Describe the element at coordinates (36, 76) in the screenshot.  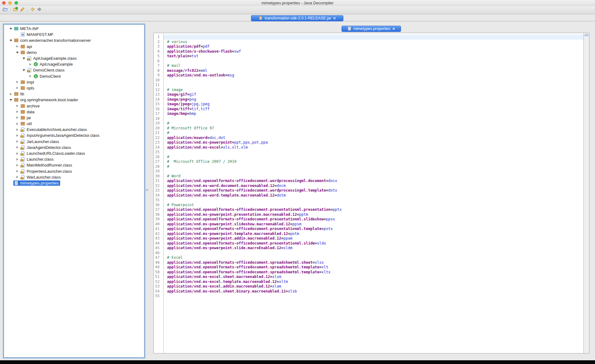
I see `class-icon: C` at that location.